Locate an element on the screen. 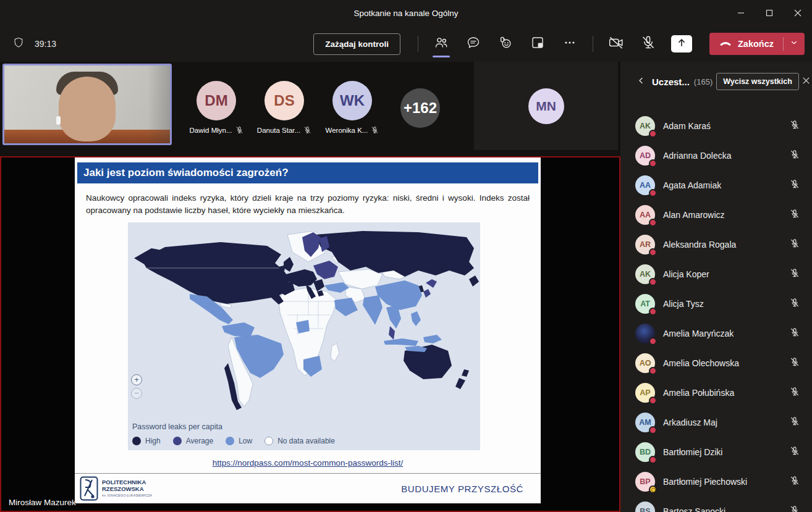  politechnika-logo: POLITECHNIKA RZESZOWSKA im. IGNACEGO ŁUK… is located at coordinates (116, 489).